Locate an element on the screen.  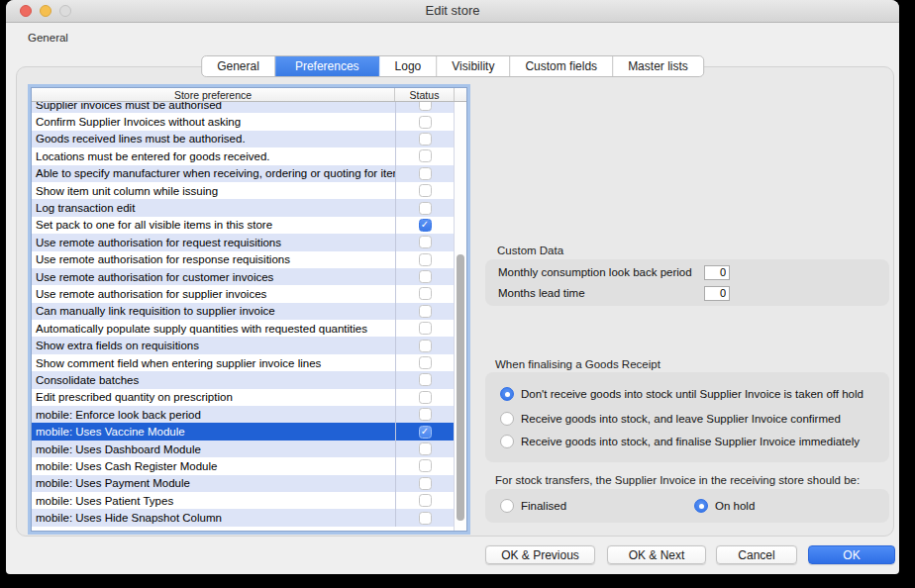
table-row: Use remote authorisation for customer in… is located at coordinates (243, 277).